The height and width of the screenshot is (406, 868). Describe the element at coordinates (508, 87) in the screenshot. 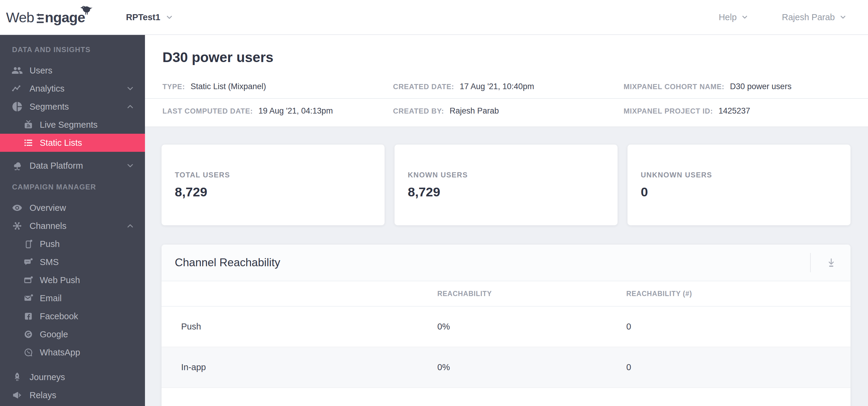

I see `meta-created-date: CREATED DATE: 17 Aug '21, 10:40pm` at that location.